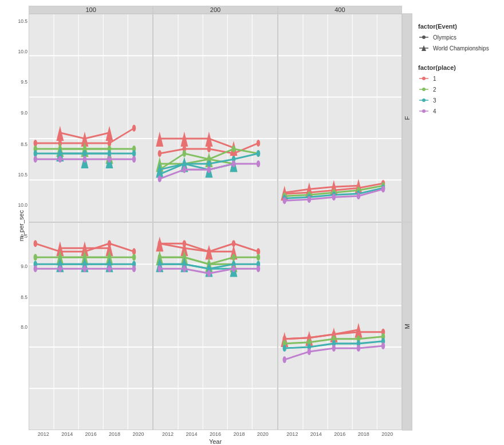 Image resolution: width=504 pixels, height=445 pixels. I want to click on row-label-m: M, so click(407, 326).